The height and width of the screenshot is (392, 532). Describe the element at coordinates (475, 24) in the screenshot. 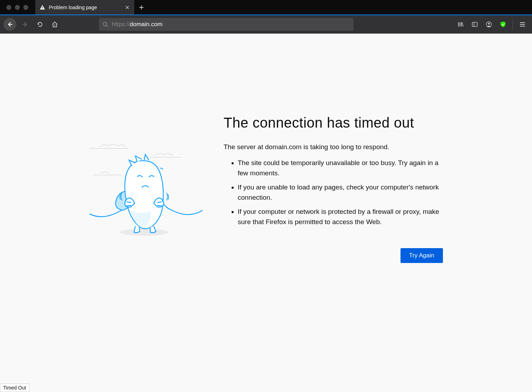

I see `sidebar-icon` at that location.